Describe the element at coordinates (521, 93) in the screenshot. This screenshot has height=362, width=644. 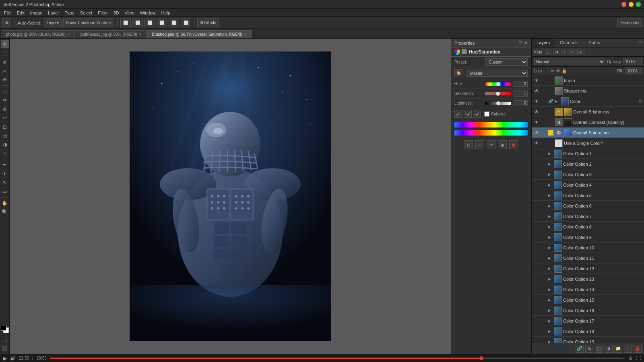
I see `saturation-value: -1` at that location.